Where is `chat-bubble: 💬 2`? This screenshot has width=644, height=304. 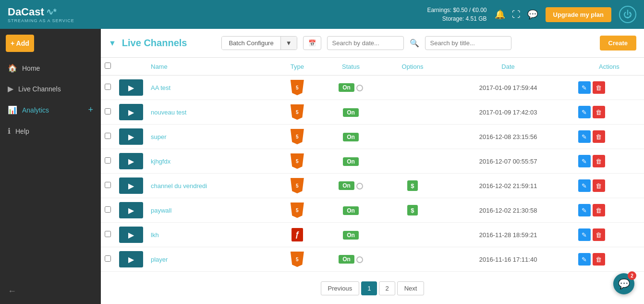
chat-bubble: 💬 2 is located at coordinates (624, 284).